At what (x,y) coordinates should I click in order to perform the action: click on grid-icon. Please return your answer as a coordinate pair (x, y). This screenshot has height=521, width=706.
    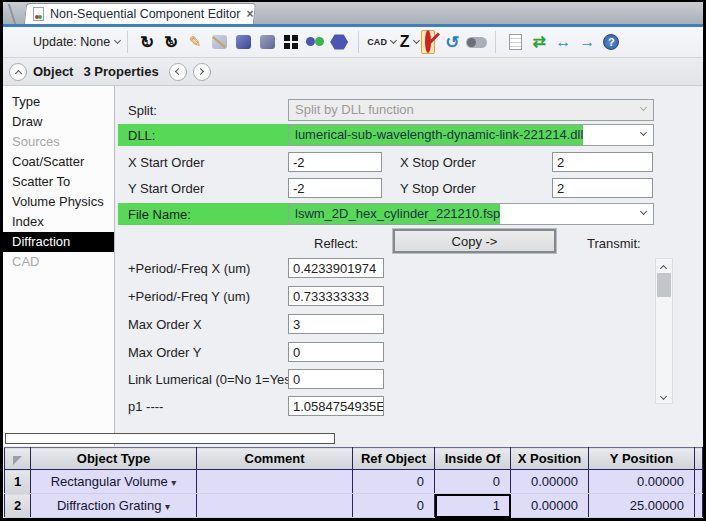
    Looking at the image, I should click on (291, 42).